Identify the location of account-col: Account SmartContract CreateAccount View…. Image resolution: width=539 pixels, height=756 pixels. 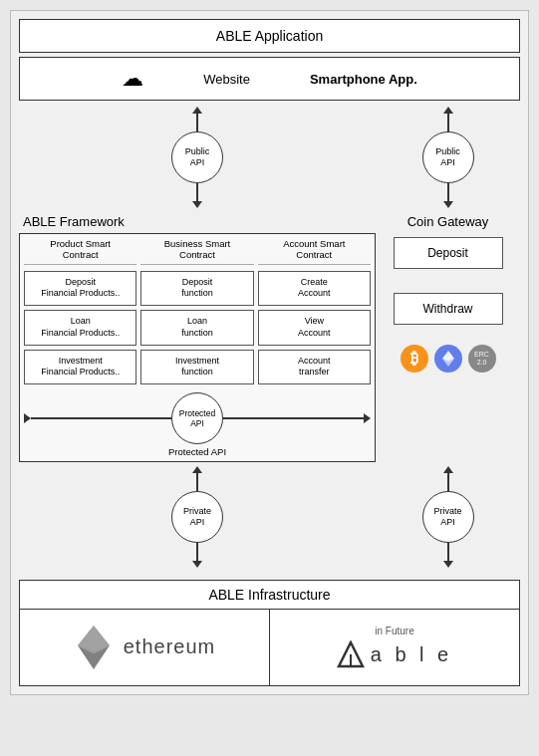
(315, 311).